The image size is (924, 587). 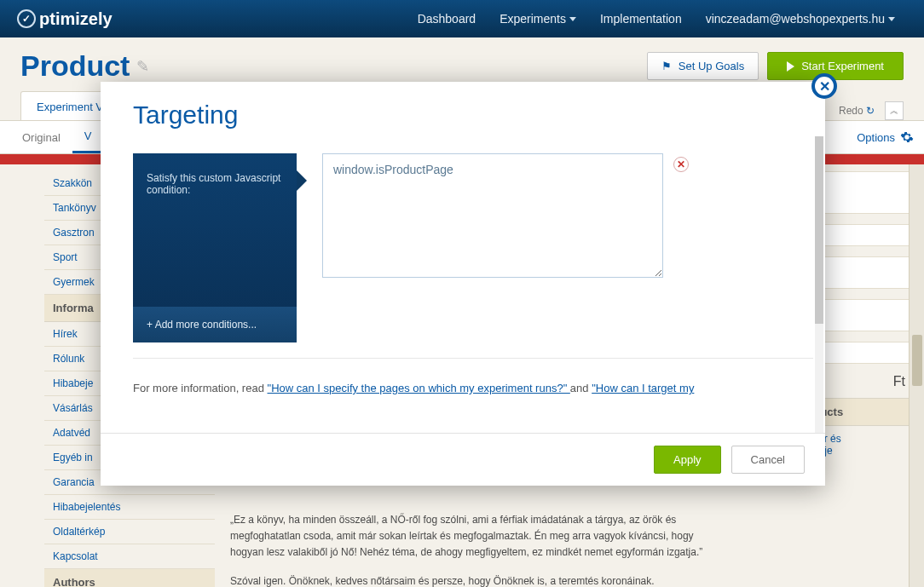 What do you see at coordinates (463, 115) in the screenshot?
I see `modal-title: Targeting` at bounding box center [463, 115].